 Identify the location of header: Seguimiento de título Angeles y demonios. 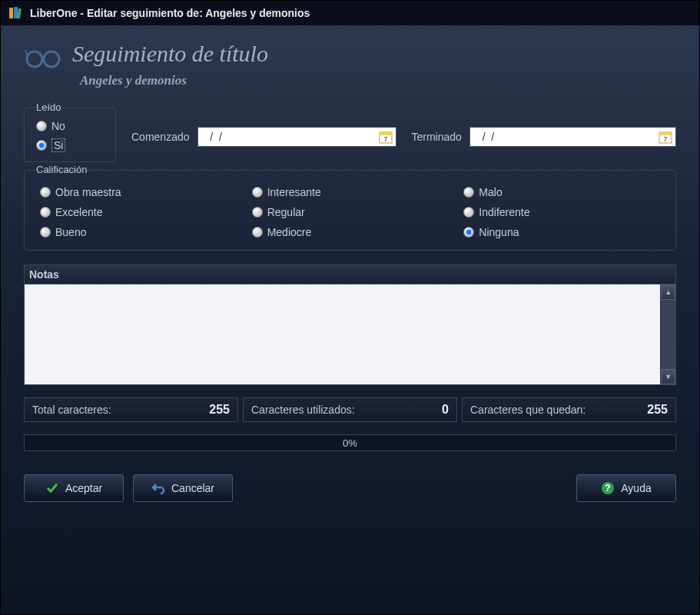
(350, 71).